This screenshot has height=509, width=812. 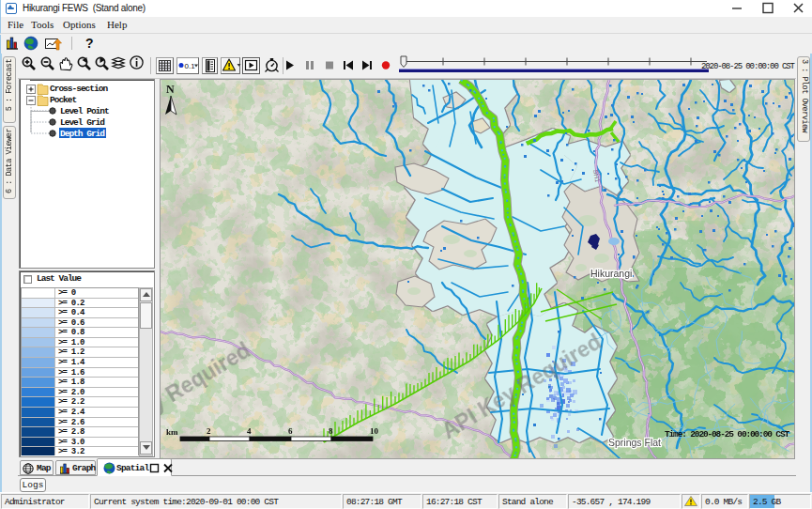 What do you see at coordinates (330, 431) in the screenshot?
I see `svg-text: 8` at bounding box center [330, 431].